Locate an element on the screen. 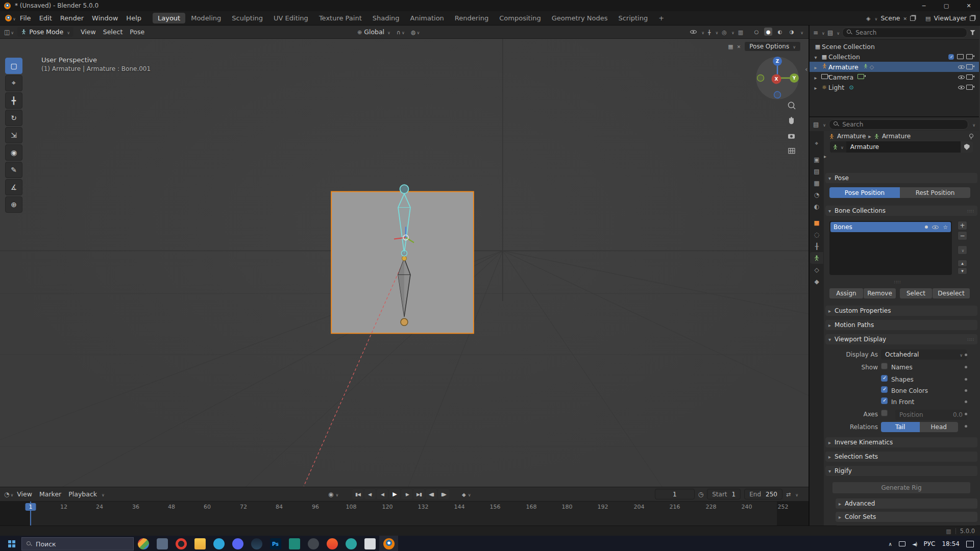 The width and height of the screenshot is (980, 551). step-back-button: ◀▮ is located at coordinates (431, 494).